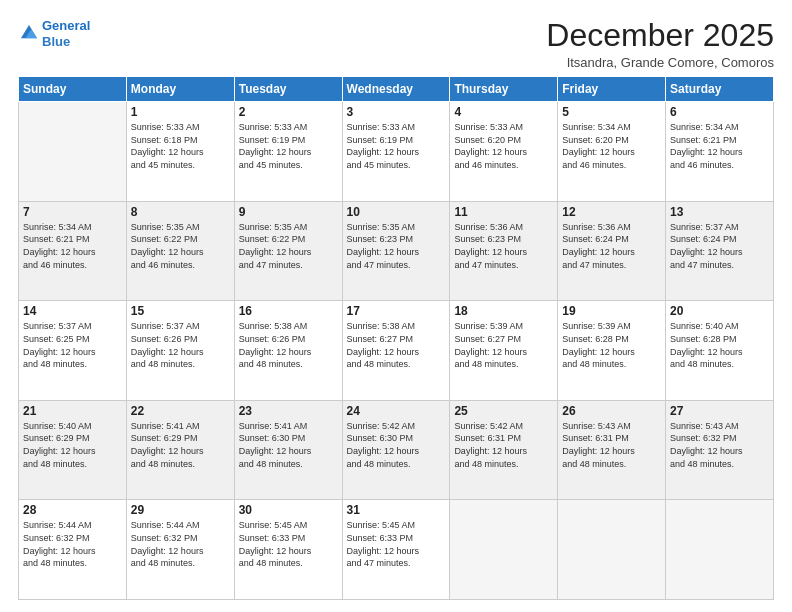  Describe the element at coordinates (180, 345) in the screenshot. I see `day-info: Sunrise: 5:37 AM Sunset: 6:26 PM Dayligh…` at that location.